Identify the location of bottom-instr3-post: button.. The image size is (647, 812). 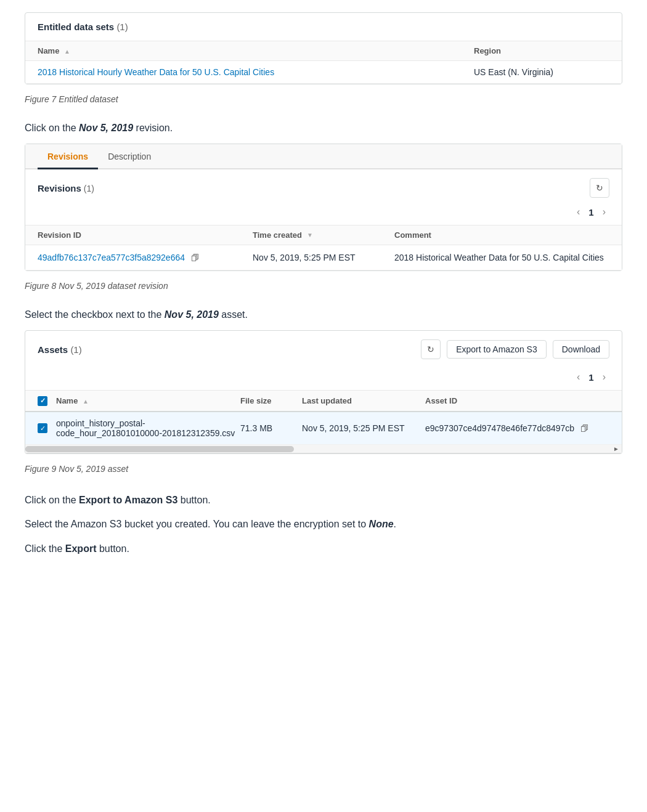
(112, 548).